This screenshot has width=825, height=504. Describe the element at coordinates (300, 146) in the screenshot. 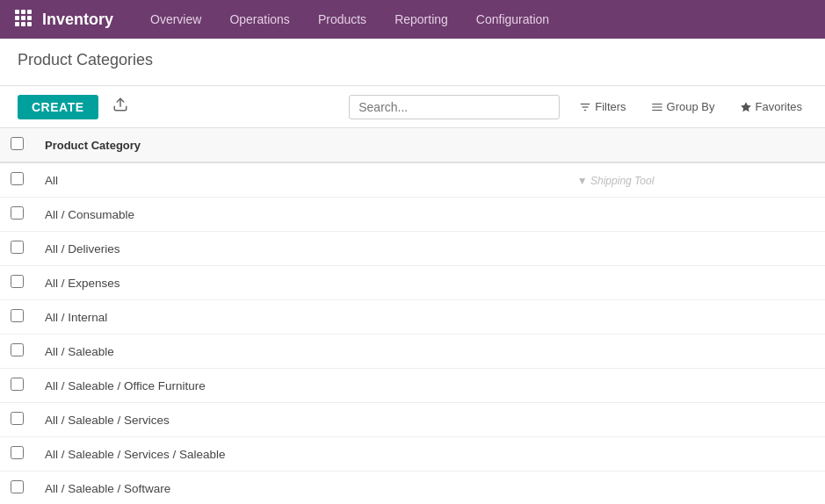

I see `header-product-category: Product Category` at that location.